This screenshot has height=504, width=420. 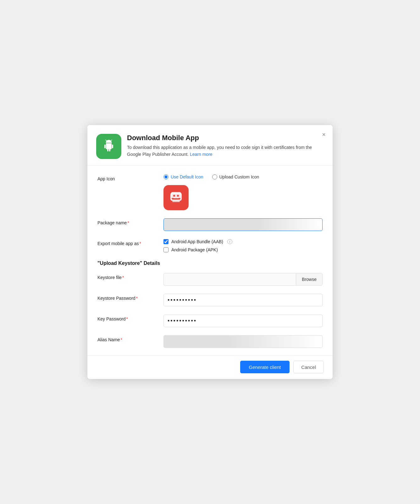 What do you see at coordinates (184, 177) in the screenshot?
I see `use-default-icon-option: Use Default Icon` at bounding box center [184, 177].